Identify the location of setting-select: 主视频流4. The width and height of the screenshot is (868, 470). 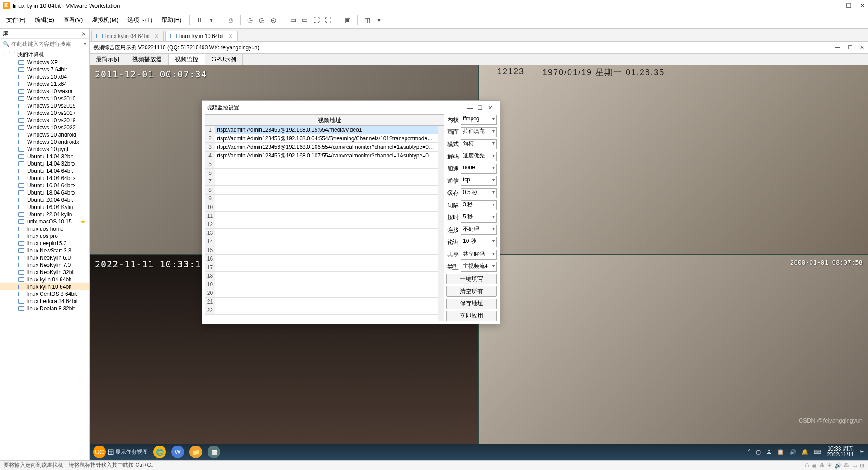
(479, 267).